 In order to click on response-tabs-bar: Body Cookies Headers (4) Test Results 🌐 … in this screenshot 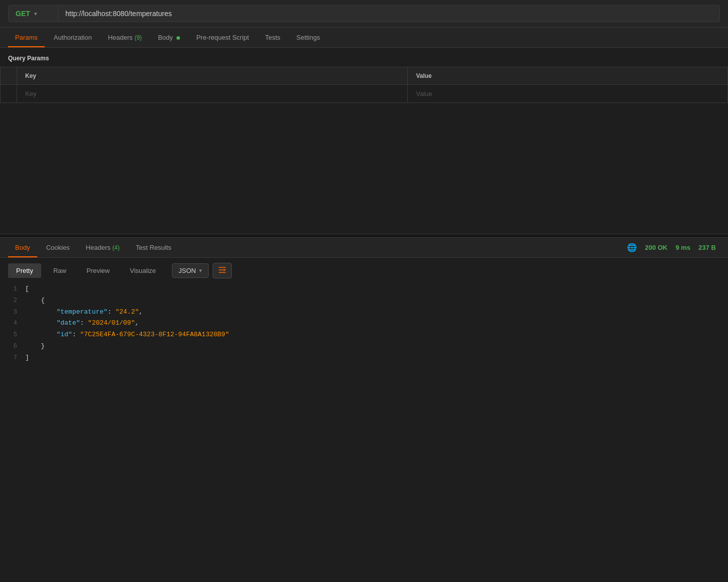, I will do `click(364, 248)`.